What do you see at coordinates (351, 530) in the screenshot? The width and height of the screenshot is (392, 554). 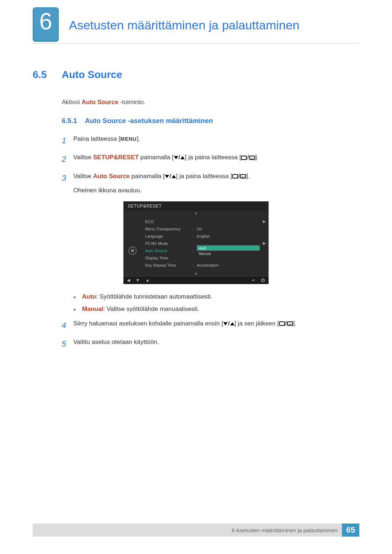 I see `page-number: 65` at bounding box center [351, 530].